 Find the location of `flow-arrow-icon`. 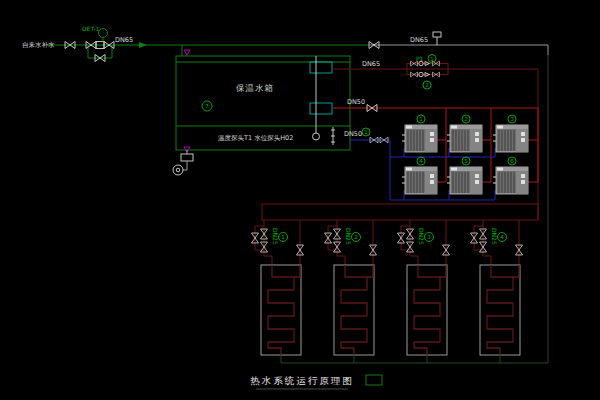

flow-arrow-icon is located at coordinates (143, 45).